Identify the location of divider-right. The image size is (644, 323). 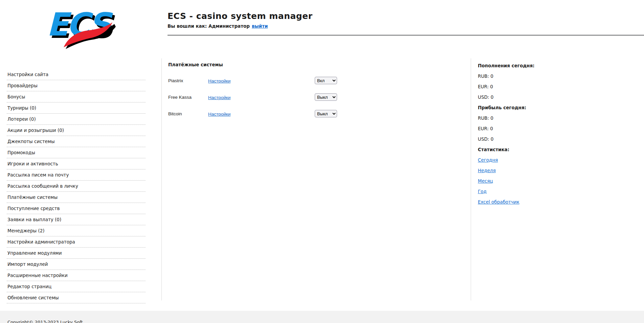
(471, 179).